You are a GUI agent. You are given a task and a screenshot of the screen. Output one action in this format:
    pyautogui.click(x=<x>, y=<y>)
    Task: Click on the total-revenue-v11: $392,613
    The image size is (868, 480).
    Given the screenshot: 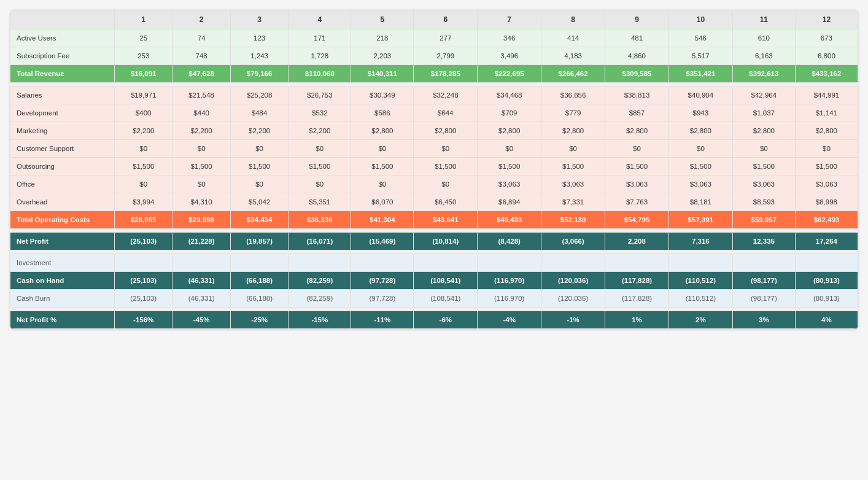 What is the action you would take?
    pyautogui.click(x=764, y=74)
    